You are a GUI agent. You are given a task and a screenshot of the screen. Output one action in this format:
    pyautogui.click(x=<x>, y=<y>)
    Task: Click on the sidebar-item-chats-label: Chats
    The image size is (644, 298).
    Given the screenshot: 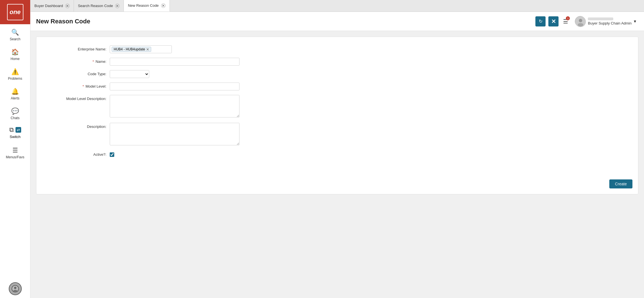 What is the action you would take?
    pyautogui.click(x=15, y=118)
    